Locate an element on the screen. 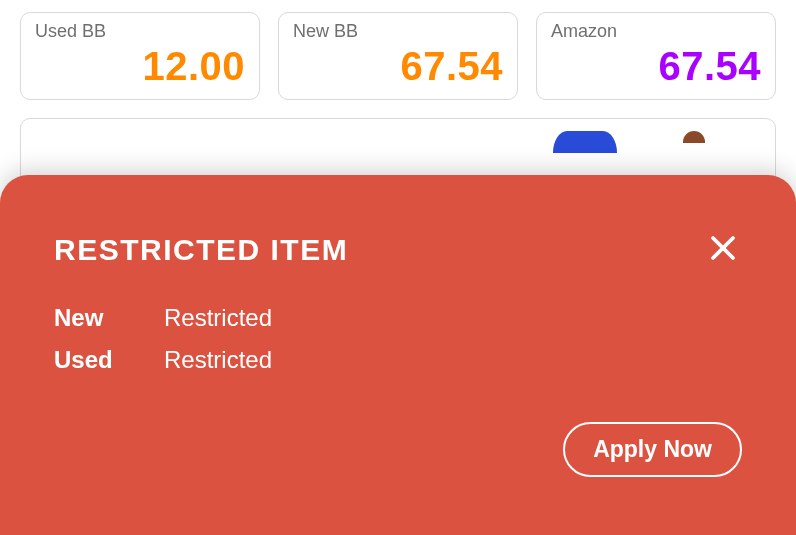 This screenshot has height=535, width=796. status-key-used: Used is located at coordinates (99, 360).